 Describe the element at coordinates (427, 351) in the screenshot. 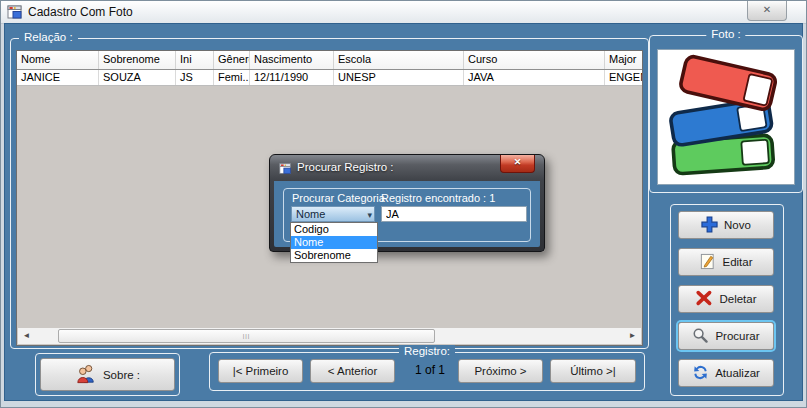

I see `registro-group-label: Registro:` at that location.